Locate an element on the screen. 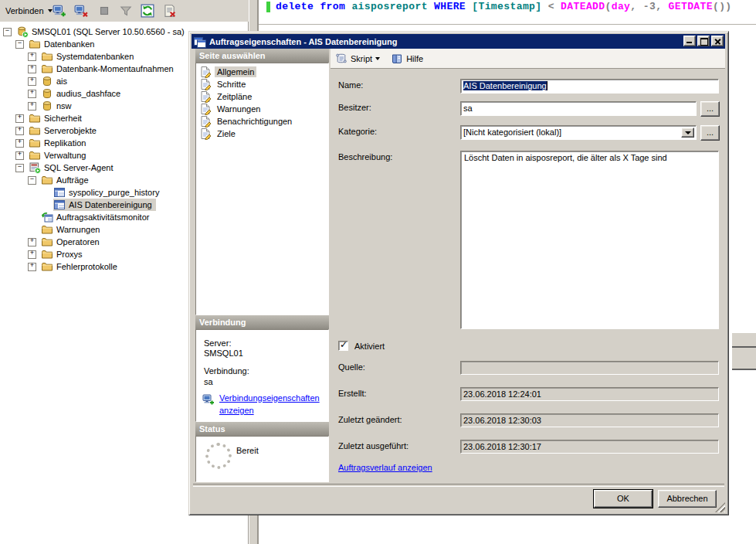  chevron-down-icon is located at coordinates (688, 133).